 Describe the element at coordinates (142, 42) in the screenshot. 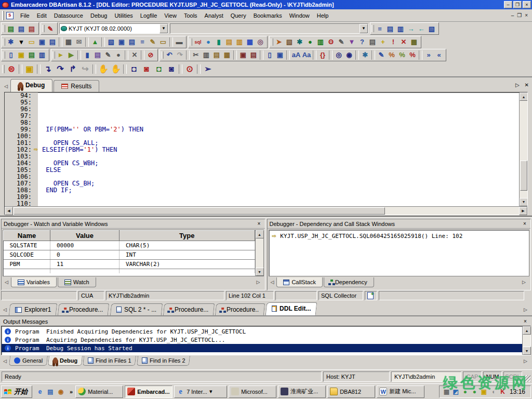

I see `report-window-icon: ≡` at that location.